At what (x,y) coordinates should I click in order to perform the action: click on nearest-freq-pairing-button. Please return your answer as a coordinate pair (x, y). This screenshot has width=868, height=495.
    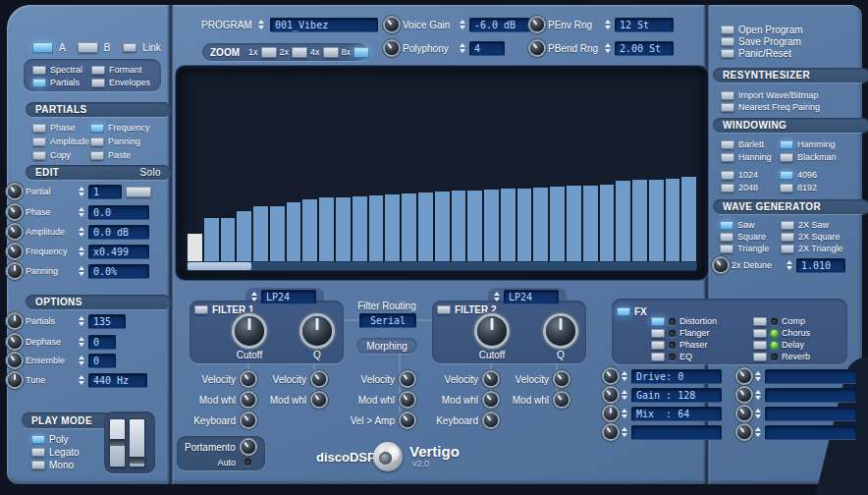
    Looking at the image, I should click on (728, 108).